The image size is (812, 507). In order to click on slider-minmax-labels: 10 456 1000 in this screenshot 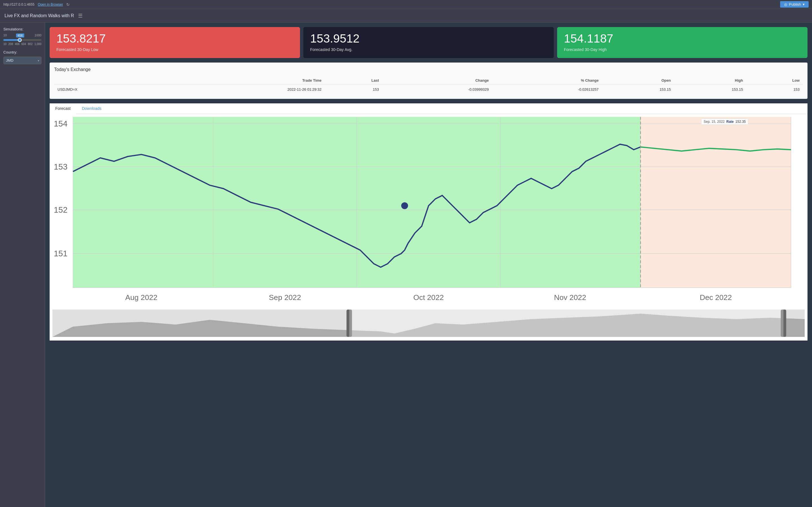, I will do `click(22, 36)`.